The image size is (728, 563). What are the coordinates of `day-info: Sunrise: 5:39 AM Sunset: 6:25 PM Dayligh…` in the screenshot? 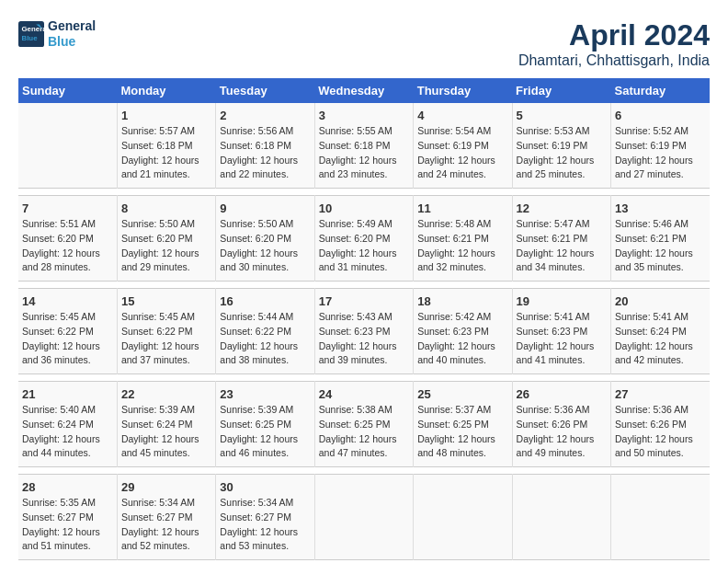 It's located at (265, 432).